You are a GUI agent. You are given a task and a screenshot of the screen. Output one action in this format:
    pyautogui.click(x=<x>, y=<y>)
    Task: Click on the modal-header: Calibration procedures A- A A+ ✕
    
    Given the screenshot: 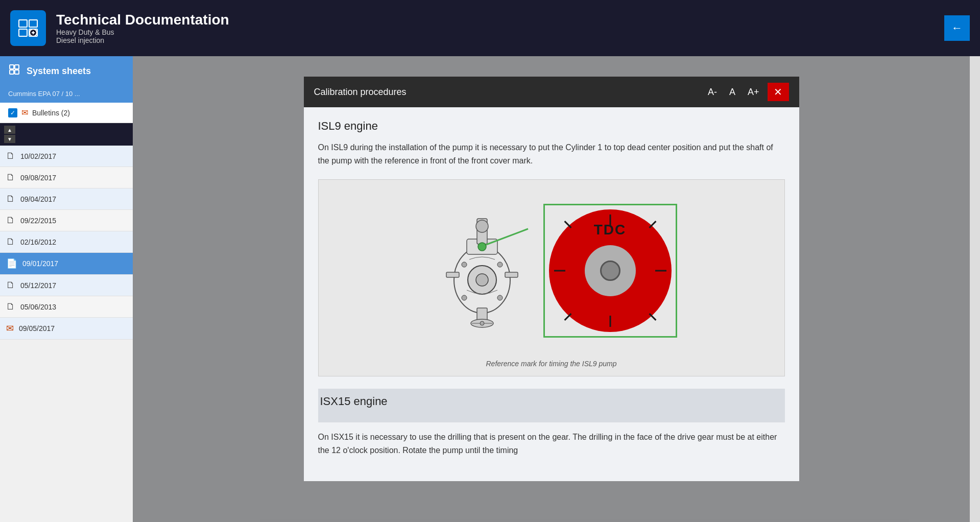 What is the action you would take?
    pyautogui.click(x=552, y=92)
    